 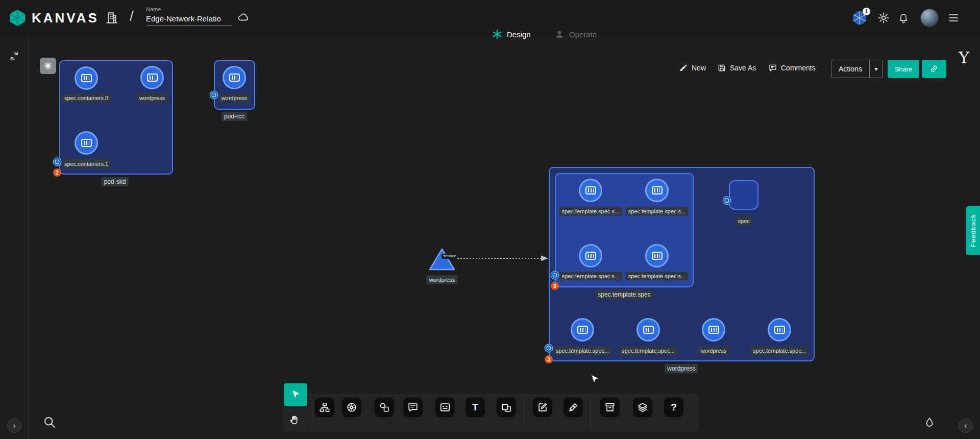 What do you see at coordinates (973, 231) in the screenshot?
I see `feedback-label: Feedback` at bounding box center [973, 231].